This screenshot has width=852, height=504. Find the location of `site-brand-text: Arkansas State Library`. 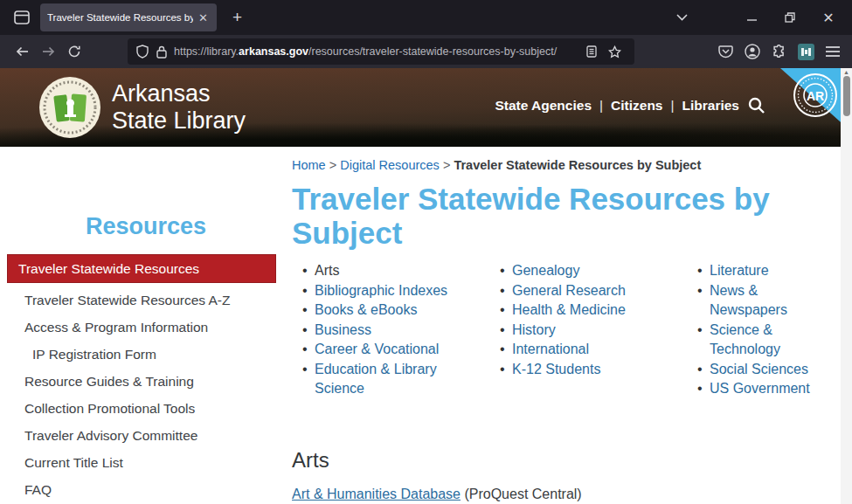

site-brand-text: Arkansas State Library is located at coordinates (178, 107).